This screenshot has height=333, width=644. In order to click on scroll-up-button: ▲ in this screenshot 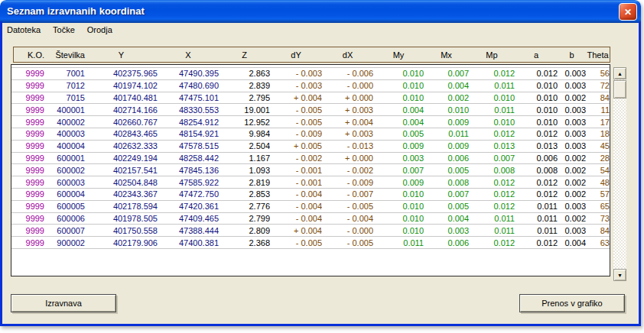, I will do `click(620, 73)`.